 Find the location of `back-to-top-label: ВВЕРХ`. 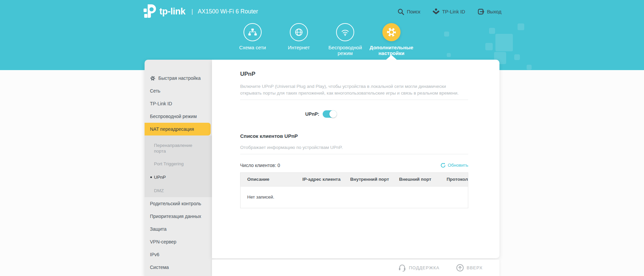

back-to-top-label: ВВЕРХ is located at coordinates (475, 268).